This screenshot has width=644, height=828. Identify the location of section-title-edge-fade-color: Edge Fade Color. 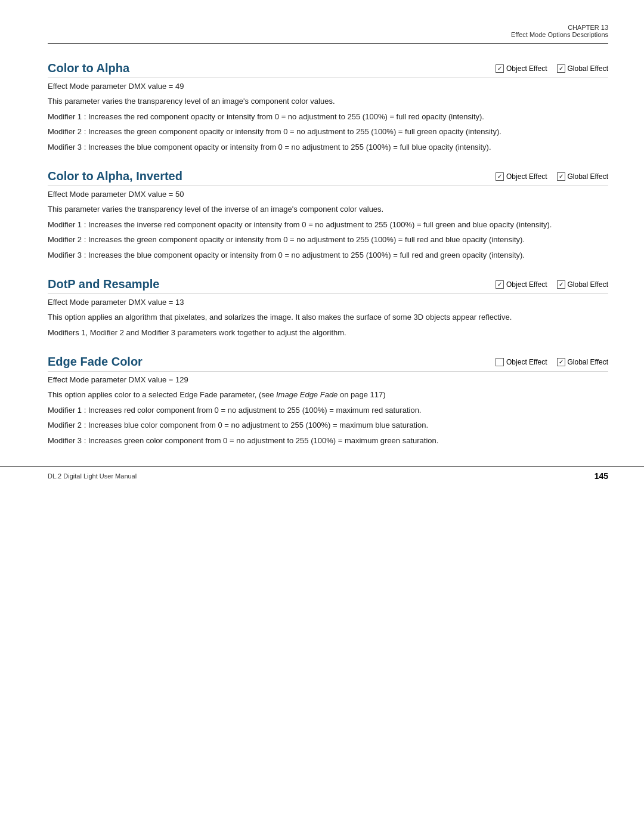
(95, 362).